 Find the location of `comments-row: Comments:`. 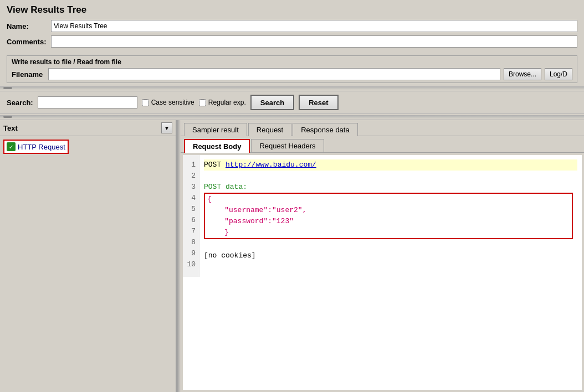

comments-row: Comments: is located at coordinates (292, 42).